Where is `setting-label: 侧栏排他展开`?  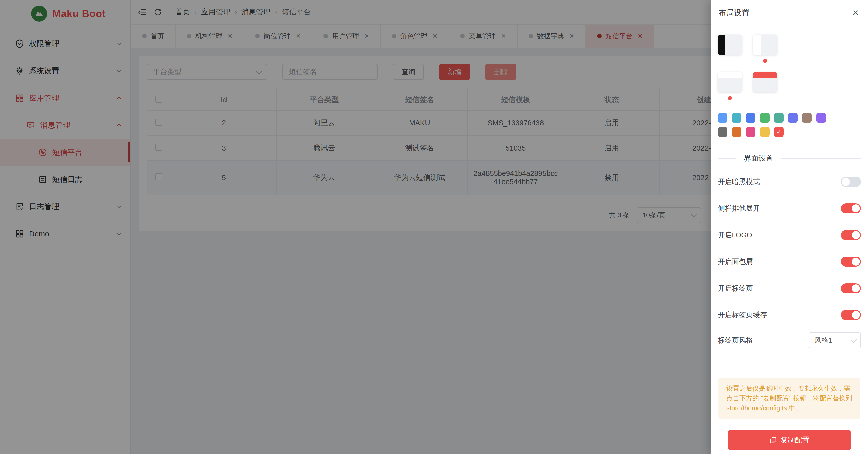 setting-label: 侧栏排他展开 is located at coordinates (739, 208).